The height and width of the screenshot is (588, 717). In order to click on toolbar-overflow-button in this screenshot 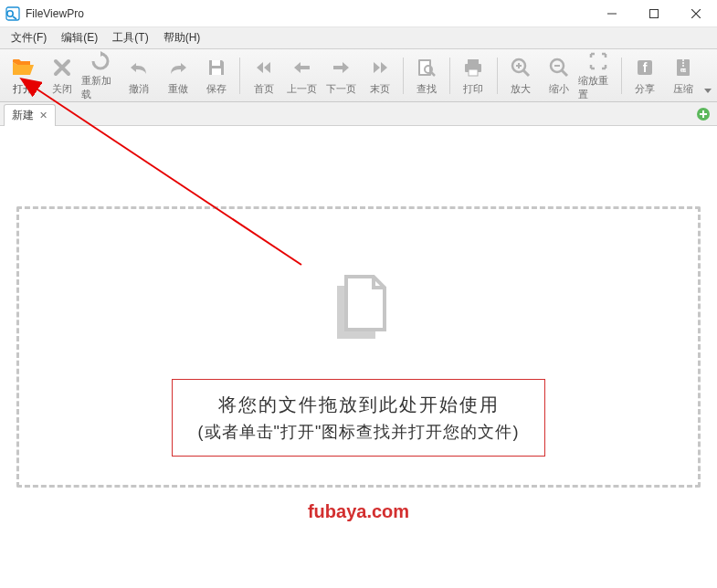, I will do `click(708, 76)`.